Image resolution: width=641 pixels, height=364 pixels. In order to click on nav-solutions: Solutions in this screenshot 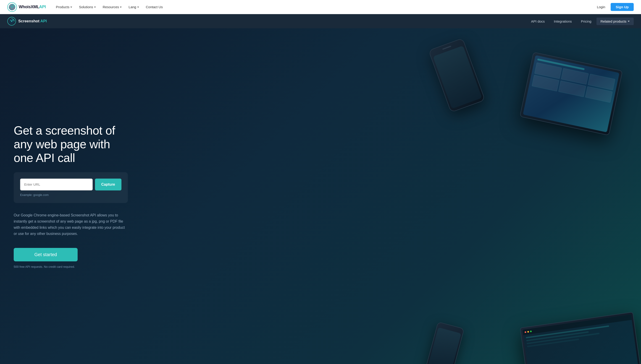, I will do `click(88, 7)`.